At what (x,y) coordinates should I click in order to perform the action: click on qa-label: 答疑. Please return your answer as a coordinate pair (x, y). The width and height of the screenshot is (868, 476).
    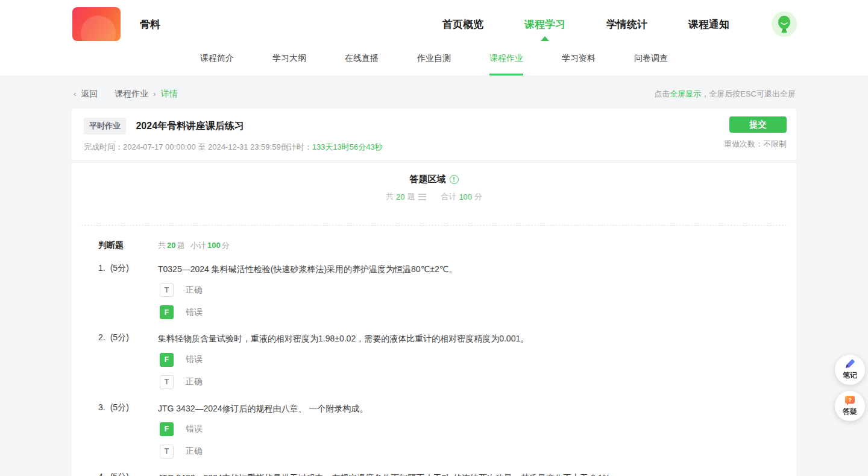
    Looking at the image, I should click on (850, 411).